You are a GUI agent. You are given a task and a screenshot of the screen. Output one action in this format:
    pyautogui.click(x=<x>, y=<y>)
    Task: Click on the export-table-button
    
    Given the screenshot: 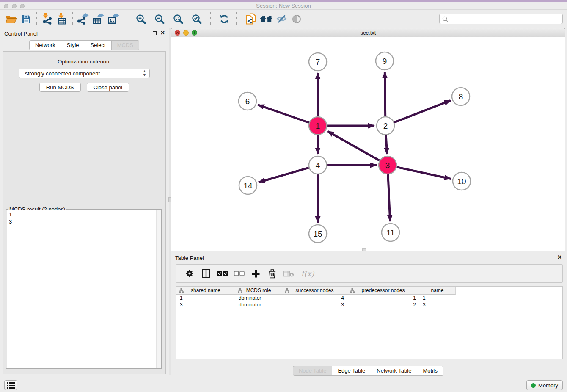 What is the action you would take?
    pyautogui.click(x=98, y=19)
    